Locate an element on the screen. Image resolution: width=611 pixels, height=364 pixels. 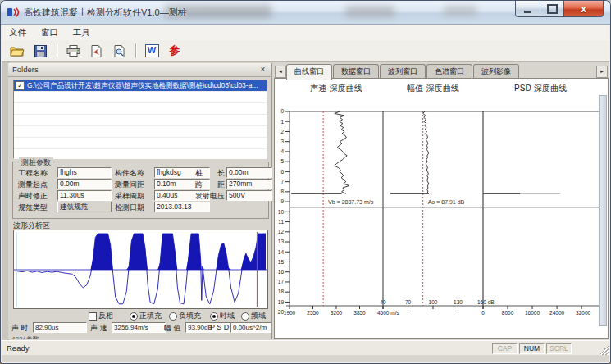
tab-strip: ◄ 曲线窗口数据窗口波列窗口色谱窗口波列影像 ► is located at coordinates (441, 71).